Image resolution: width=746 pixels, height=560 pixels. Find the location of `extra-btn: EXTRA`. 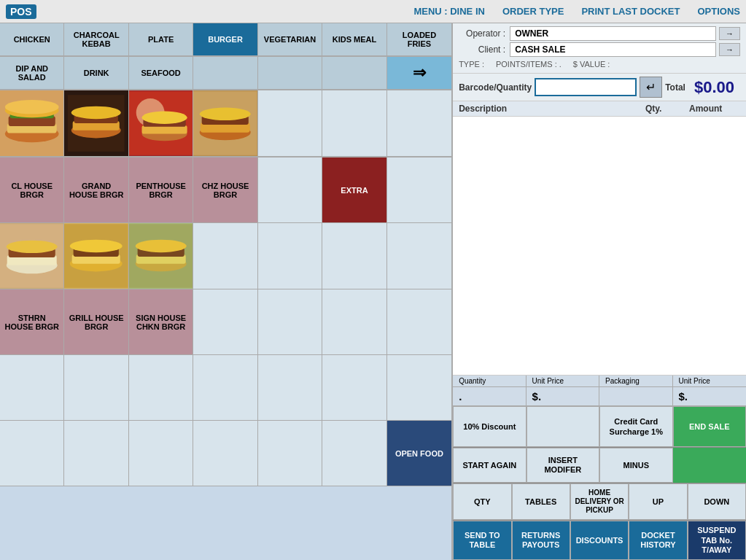

extra-btn: EXTRA is located at coordinates (354, 190).